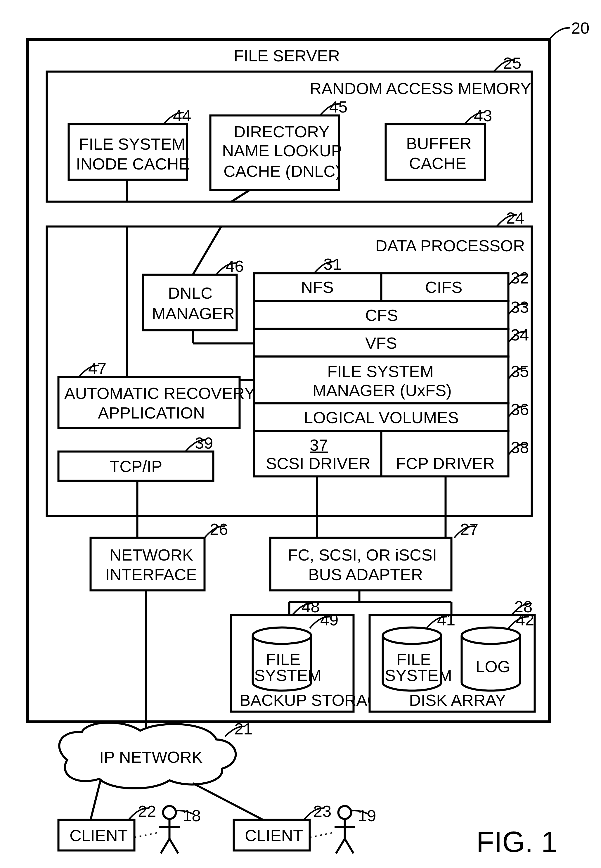 The image size is (601, 868). I want to click on user2-icon, so click(345, 830).